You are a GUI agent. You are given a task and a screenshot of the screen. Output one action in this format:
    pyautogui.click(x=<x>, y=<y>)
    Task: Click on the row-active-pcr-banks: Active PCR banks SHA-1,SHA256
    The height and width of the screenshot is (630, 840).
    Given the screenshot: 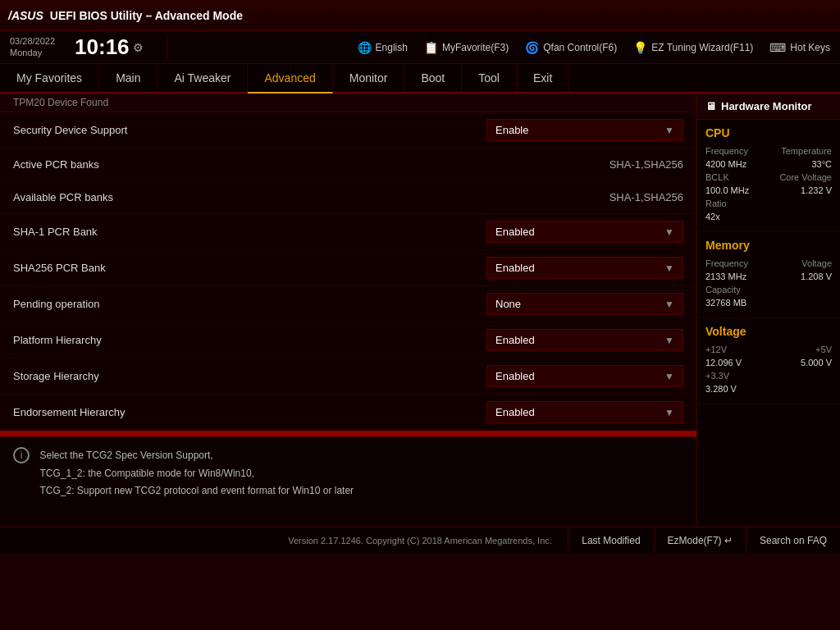 What is the action you would take?
    pyautogui.click(x=348, y=165)
    